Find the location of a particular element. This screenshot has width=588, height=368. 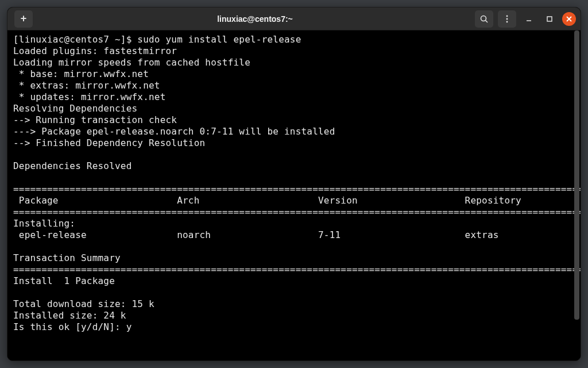

rule-top: ========================================… is located at coordinates (297, 189).